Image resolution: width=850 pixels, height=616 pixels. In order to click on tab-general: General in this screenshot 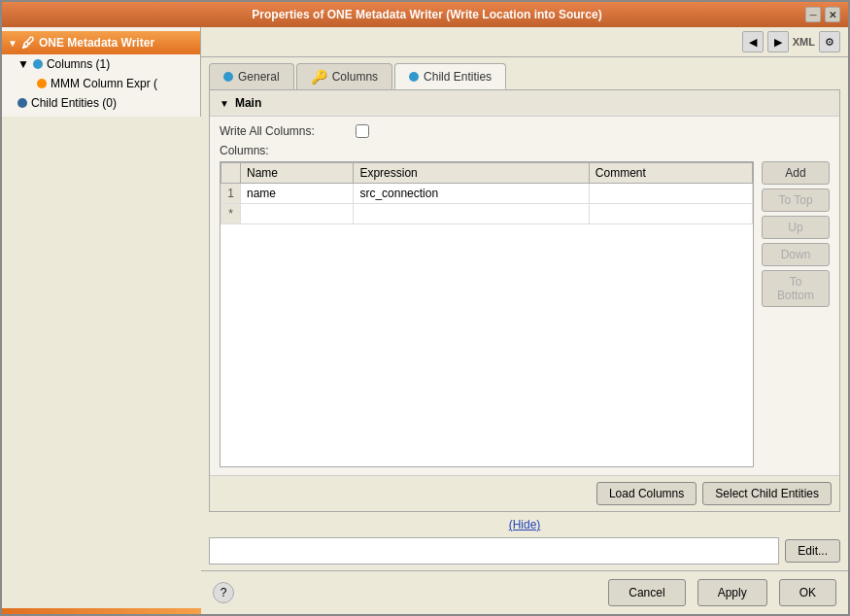, I will do `click(252, 76)`.